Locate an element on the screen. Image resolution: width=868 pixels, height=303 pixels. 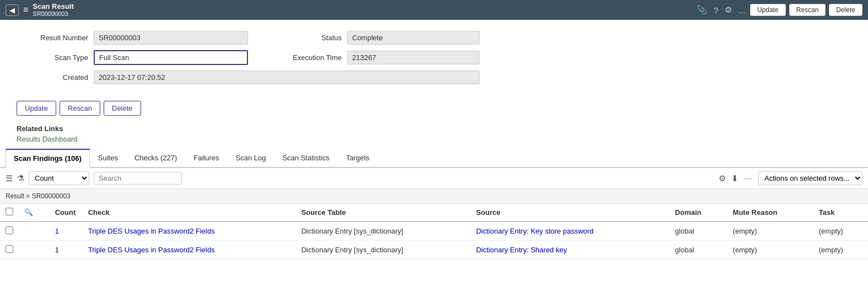
action-buttons-row: Update Rescan Delete is located at coordinates (434, 108).